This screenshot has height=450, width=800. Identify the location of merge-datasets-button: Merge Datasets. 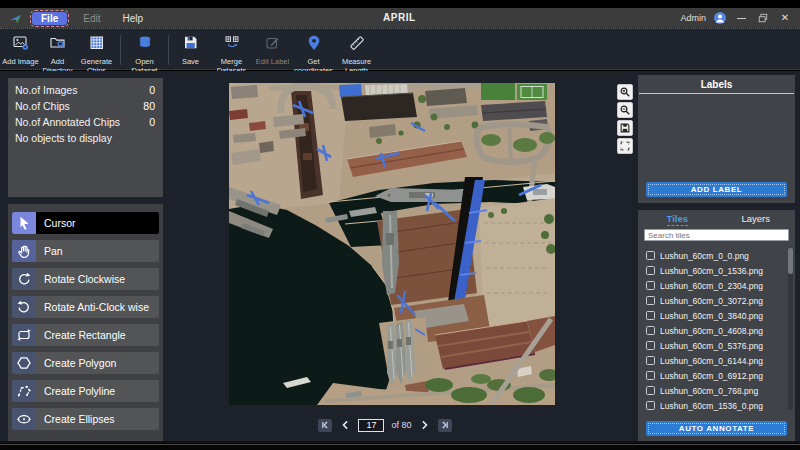
(232, 54).